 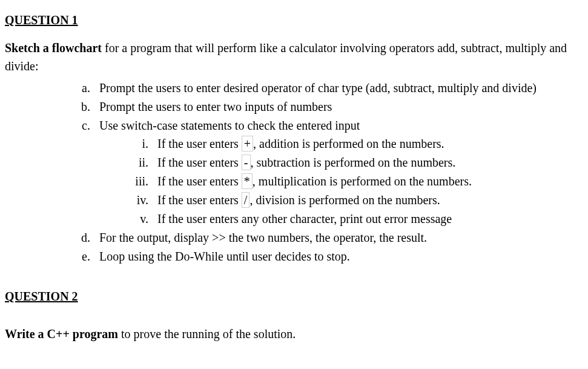 I want to click on q1-intro: Sketch a flowchart for a program that wi…, so click(x=294, y=57).